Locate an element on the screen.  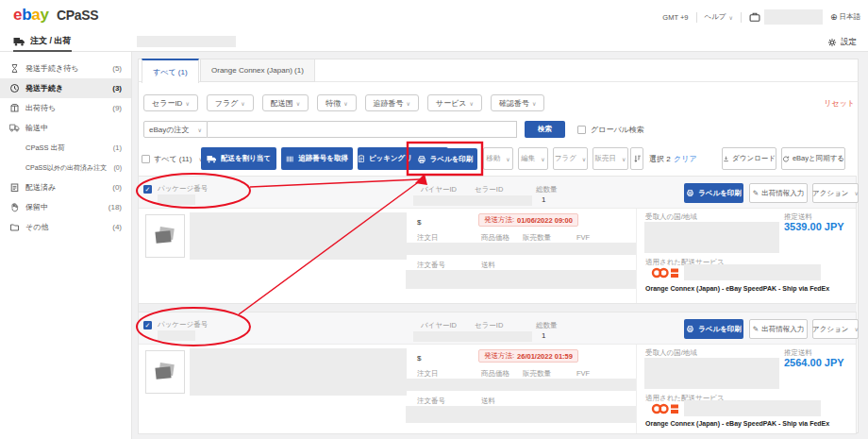
logo-letter-y: y is located at coordinates (43, 15).